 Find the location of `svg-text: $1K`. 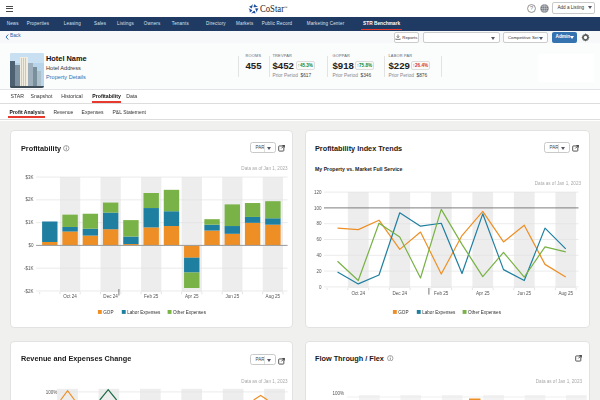

svg-text: $1K is located at coordinates (30, 222).